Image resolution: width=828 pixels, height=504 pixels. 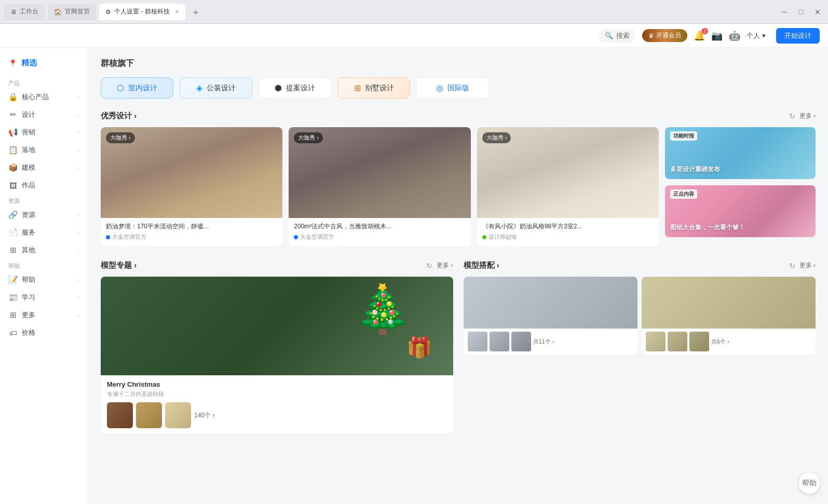 What do you see at coordinates (550, 316) in the screenshot?
I see `model-match-card-1: 共11个` at bounding box center [550, 316].